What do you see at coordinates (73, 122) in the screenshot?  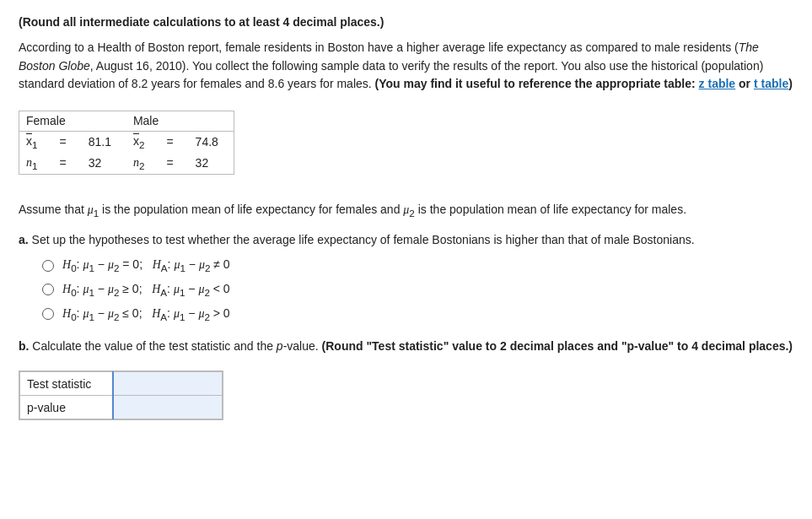 I see `female-header: Female` at bounding box center [73, 122].